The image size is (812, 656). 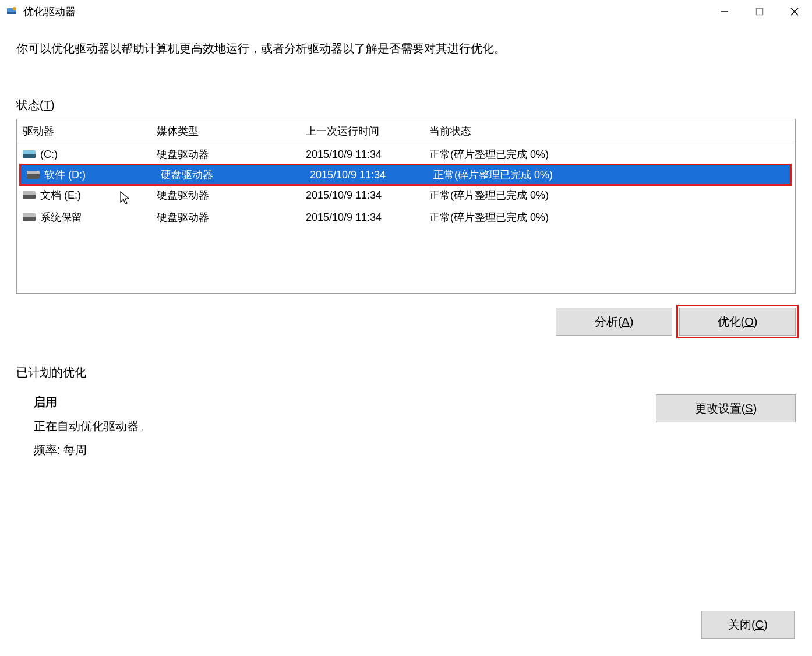 What do you see at coordinates (231, 131) in the screenshot?
I see `col-header-media: 媒体类型` at bounding box center [231, 131].